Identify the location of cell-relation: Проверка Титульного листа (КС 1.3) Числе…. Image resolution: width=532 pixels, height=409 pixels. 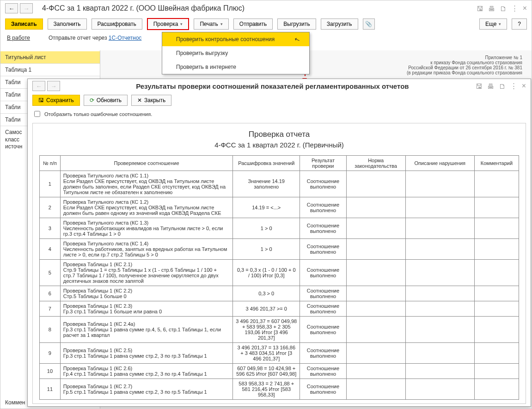
(146, 228).